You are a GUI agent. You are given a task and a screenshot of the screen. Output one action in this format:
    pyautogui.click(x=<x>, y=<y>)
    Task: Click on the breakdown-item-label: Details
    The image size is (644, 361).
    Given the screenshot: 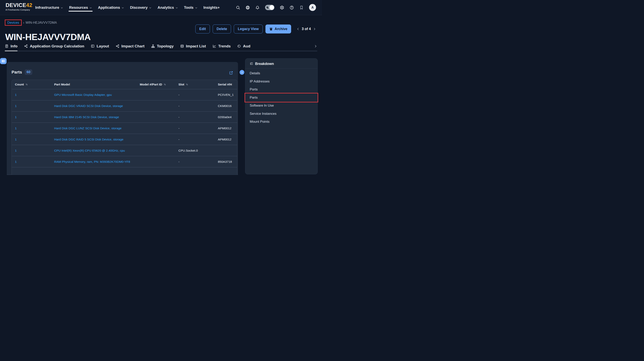 What is the action you would take?
    pyautogui.click(x=255, y=73)
    